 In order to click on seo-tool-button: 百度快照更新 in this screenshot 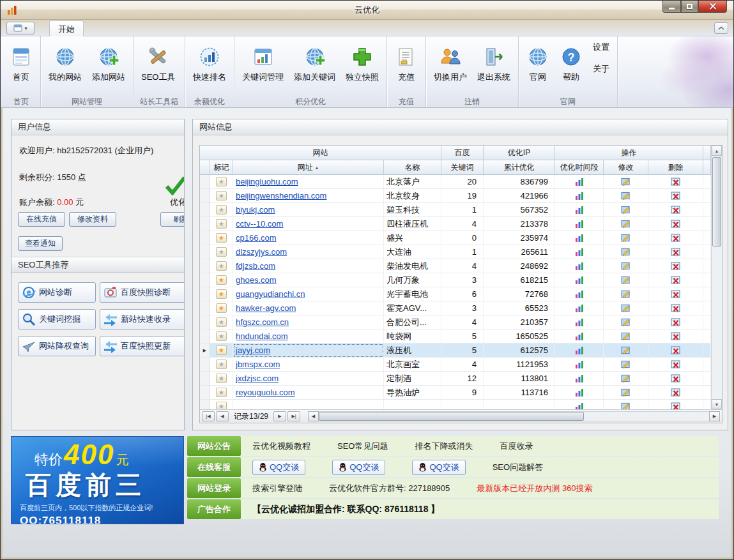, I will do `click(142, 346)`.